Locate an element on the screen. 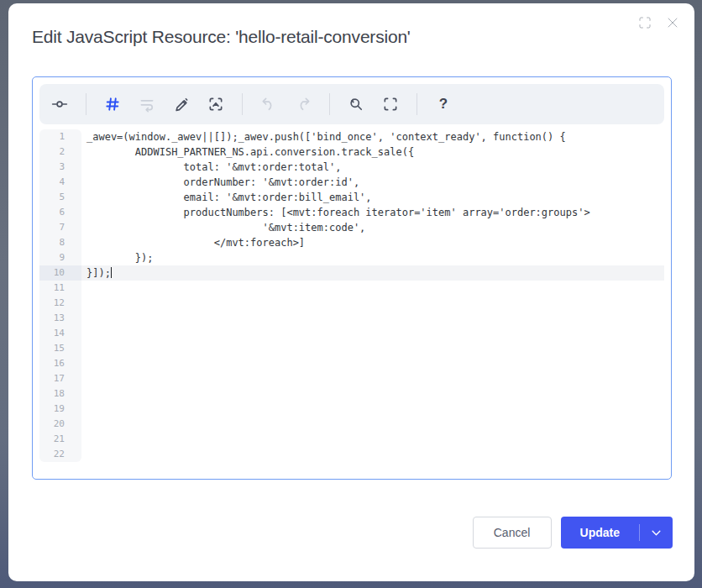 The height and width of the screenshot is (588, 702). help-icon: ? is located at coordinates (443, 104).